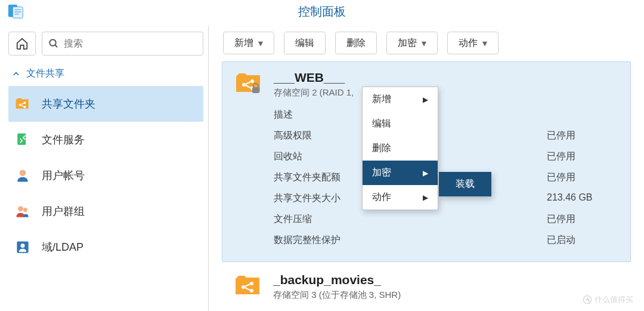  Describe the element at coordinates (426, 287) in the screenshot. I see `folder-card: _backup_movies_存储空间 3 (位于存储池 3, SHR)` at that location.